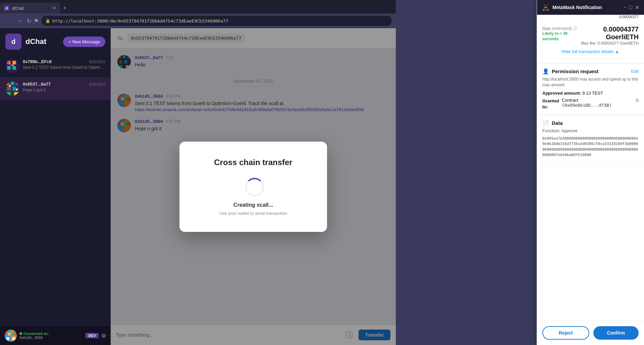 The image size is (644, 345). Describe the element at coordinates (253, 186) in the screenshot. I see `loading-spinner` at that location.